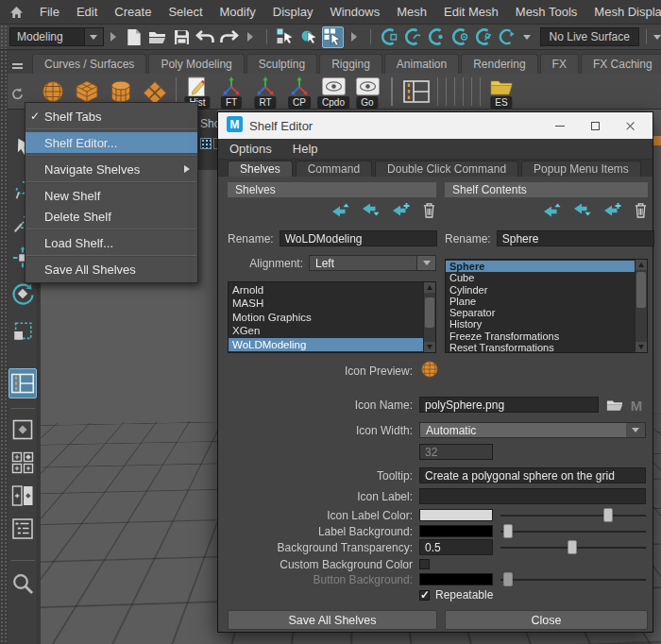  Describe the element at coordinates (573, 531) in the screenshot. I see `label-background-slider` at that location.